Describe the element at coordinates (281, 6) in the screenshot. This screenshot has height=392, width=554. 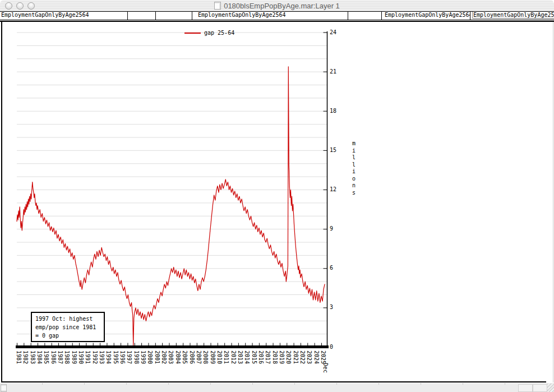
I see `window-title: 0180blsEmpPopByAge.mar:Layer 1` at that location.